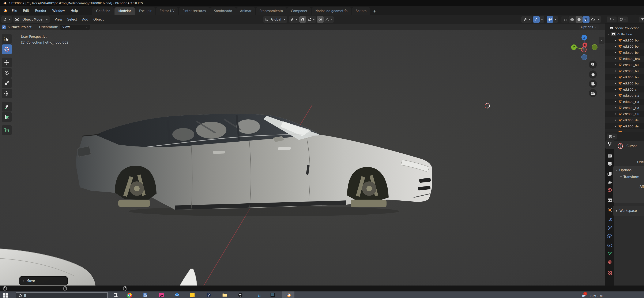 The height and width of the screenshot is (298, 644). I want to click on tab-material, so click(610, 262).